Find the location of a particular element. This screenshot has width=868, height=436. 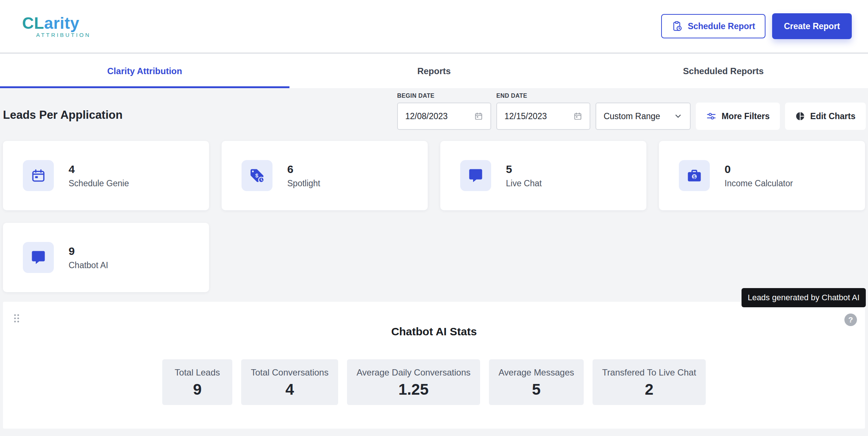

end-date-input: 12/15/2023 is located at coordinates (544, 116).